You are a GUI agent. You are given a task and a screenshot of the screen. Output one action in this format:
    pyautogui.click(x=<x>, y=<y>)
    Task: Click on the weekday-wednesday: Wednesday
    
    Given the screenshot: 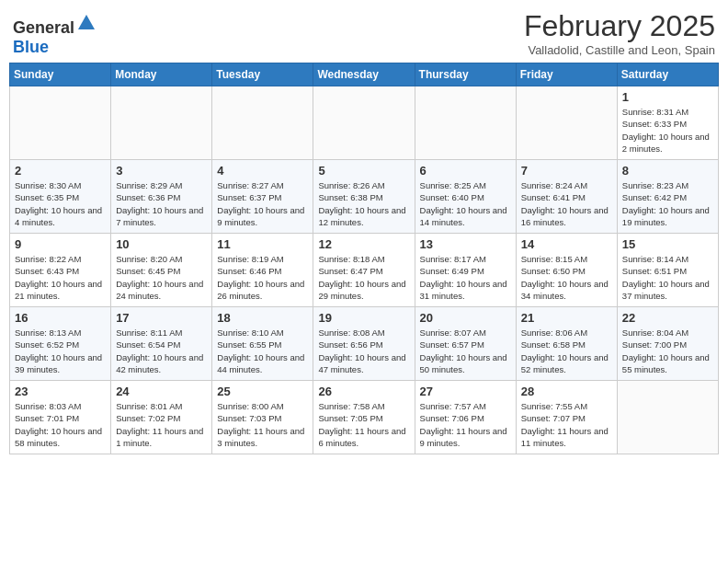 What is the action you would take?
    pyautogui.click(x=364, y=75)
    